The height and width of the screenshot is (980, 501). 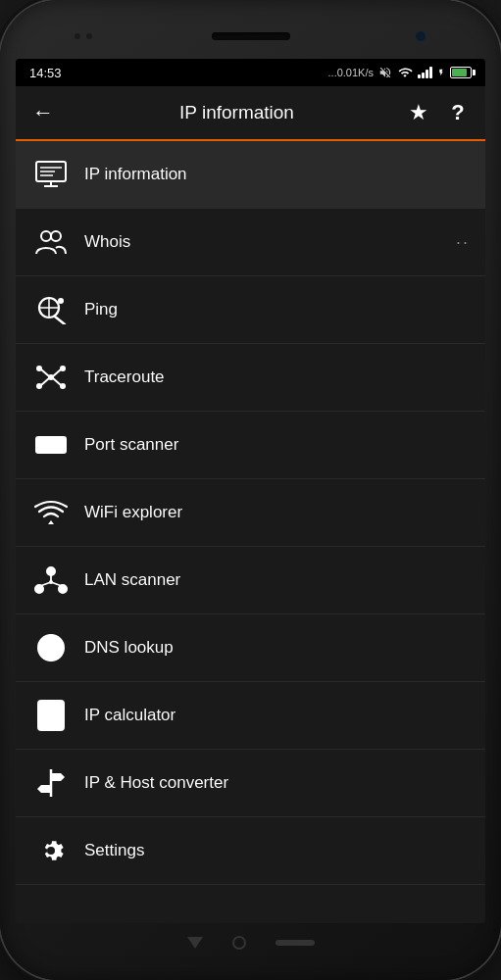 What do you see at coordinates (251, 851) in the screenshot?
I see `menu-item-settings: Settings` at bounding box center [251, 851].